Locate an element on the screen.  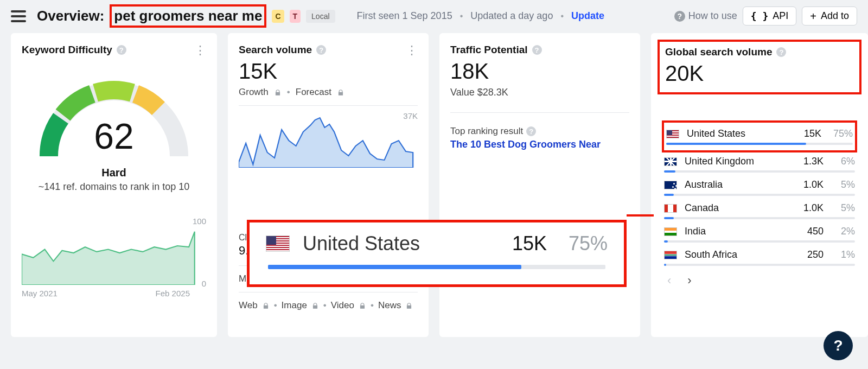
country-callout: United States 15K 75% is located at coordinates (437, 253).